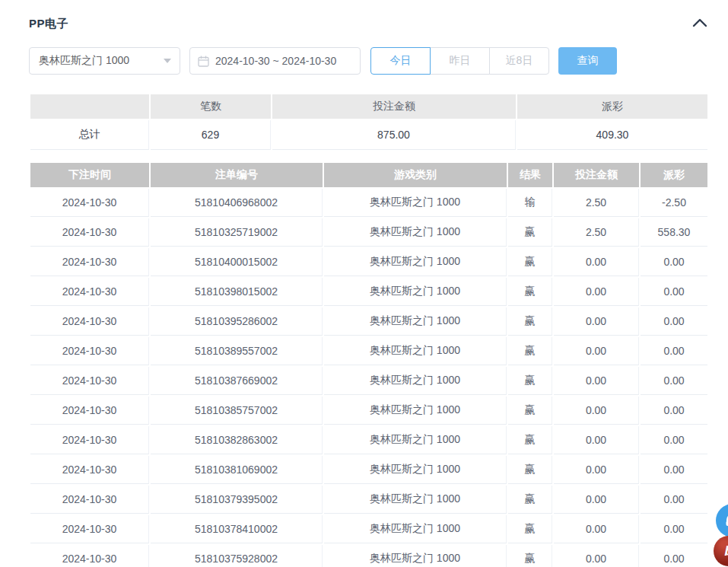  What do you see at coordinates (722, 521) in the screenshot?
I see `customer-service-button` at bounding box center [722, 521].